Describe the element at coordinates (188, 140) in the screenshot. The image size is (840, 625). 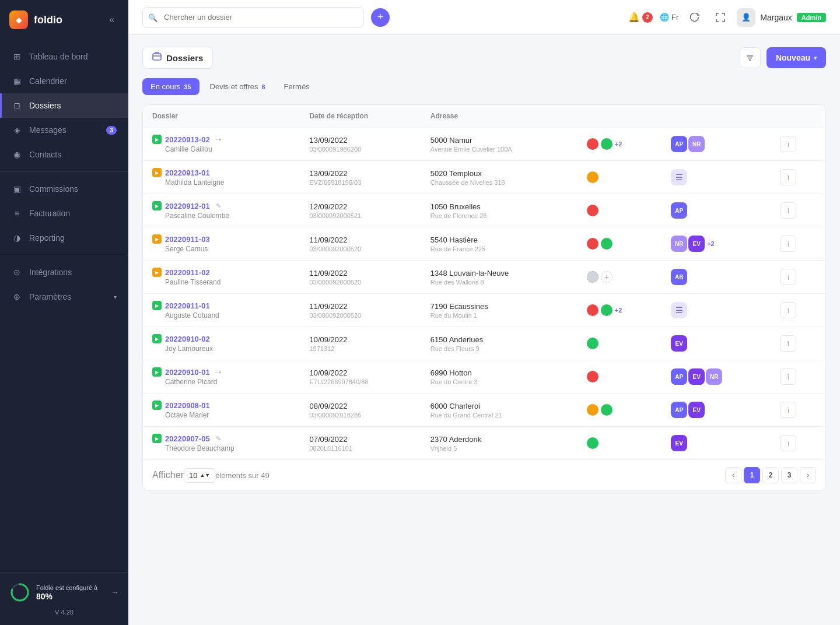
I see `dossier-id: 20220913-02` at that location.